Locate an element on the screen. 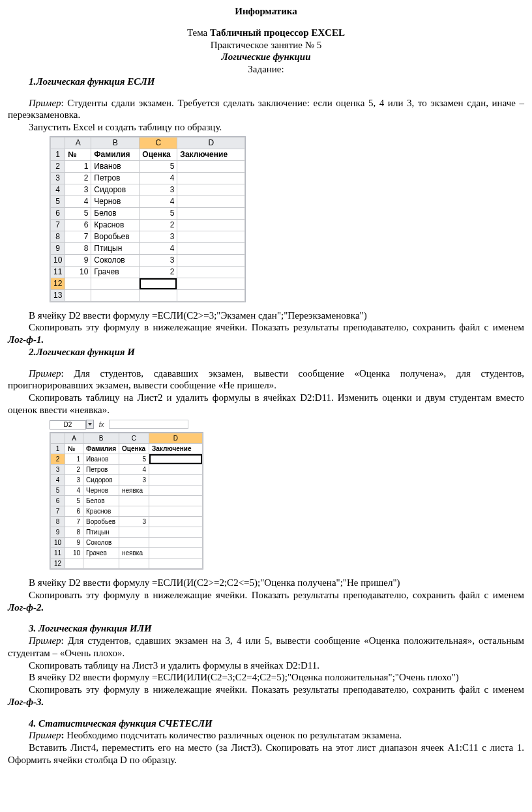 Image resolution: width=532 pixels, height=812 pixels. cell: неявка is located at coordinates (134, 491).